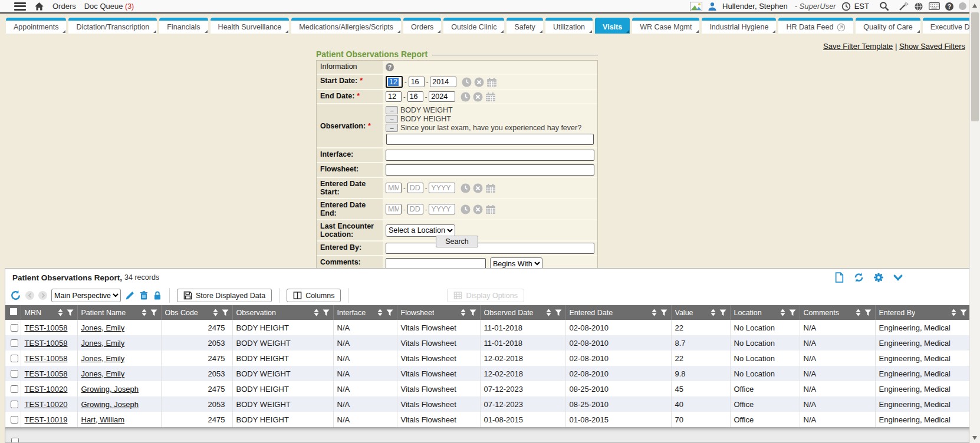 The image size is (980, 443). What do you see at coordinates (20, 6) in the screenshot?
I see `menu-icon` at bounding box center [20, 6].